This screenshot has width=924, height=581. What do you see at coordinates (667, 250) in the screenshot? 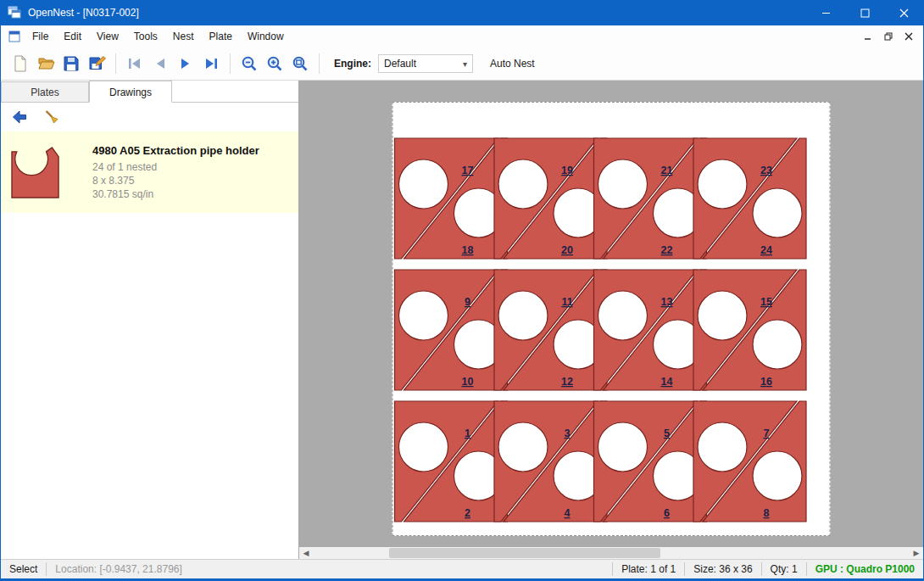
I see `nest-part-label: 22` at bounding box center [667, 250].